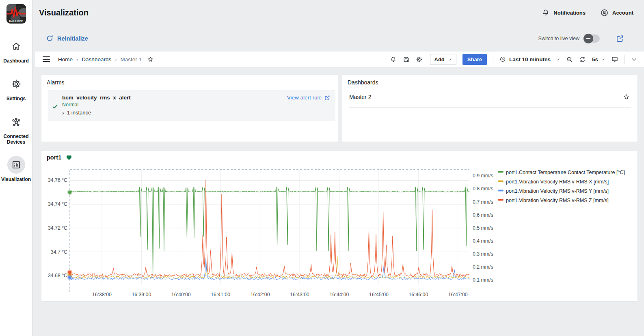  Describe the element at coordinates (582, 59) in the screenshot. I see `refresh-dashboard-button` at that location.